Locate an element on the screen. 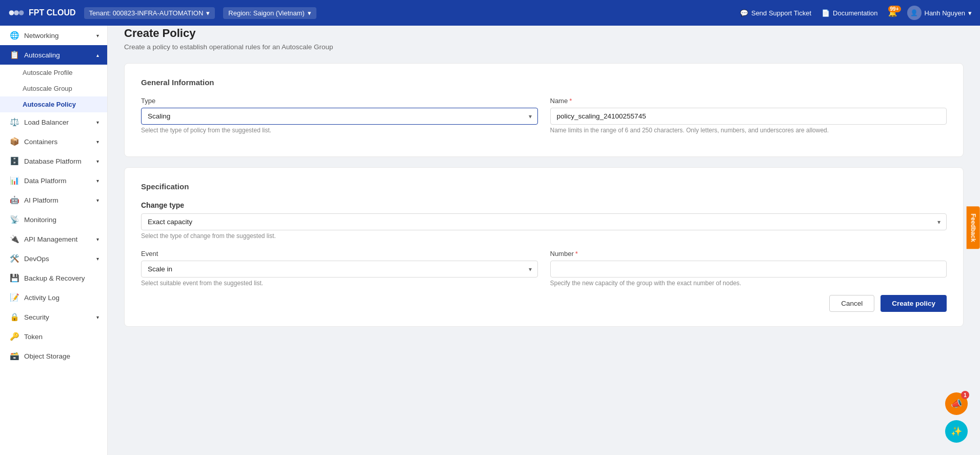  sidebar-item-data-platform: 📊 Data Platform ▾ is located at coordinates (53, 181).